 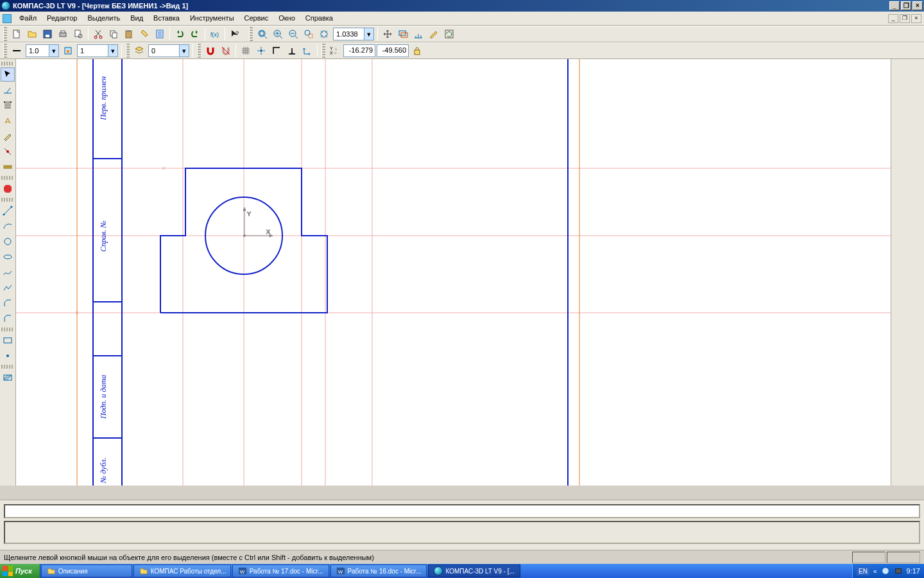 What do you see at coordinates (8, 319) in the screenshot?
I see `fillet-tool` at bounding box center [8, 319].